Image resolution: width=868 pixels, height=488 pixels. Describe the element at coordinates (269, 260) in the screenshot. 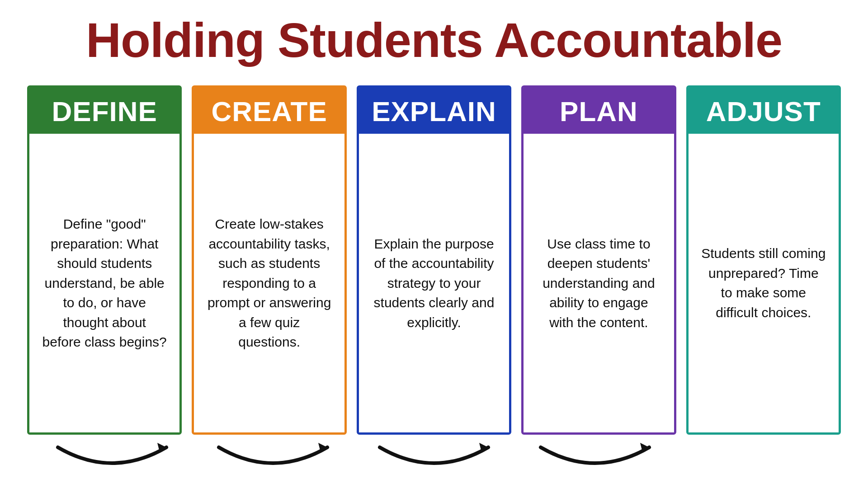

I see `card-create: CREATECreate low-stakes accountability t…` at that location.